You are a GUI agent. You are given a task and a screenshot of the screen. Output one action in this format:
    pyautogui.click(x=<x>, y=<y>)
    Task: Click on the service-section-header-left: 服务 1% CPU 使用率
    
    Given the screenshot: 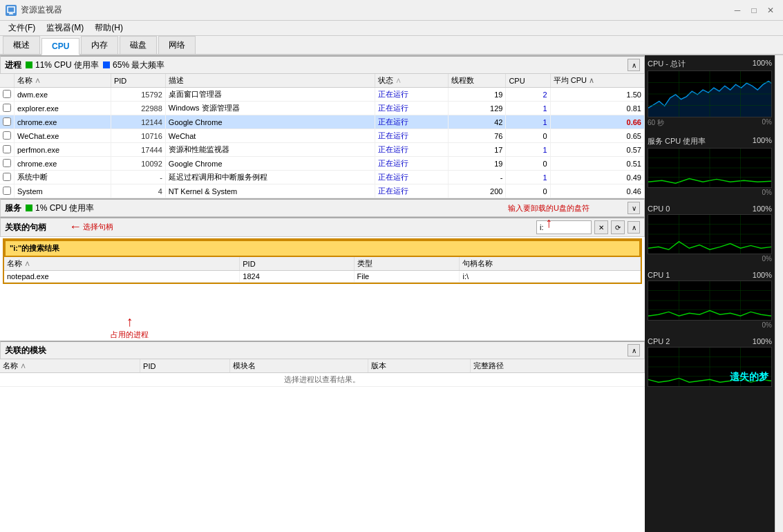 What is the action you would take?
    pyautogui.click(x=50, y=209)
    